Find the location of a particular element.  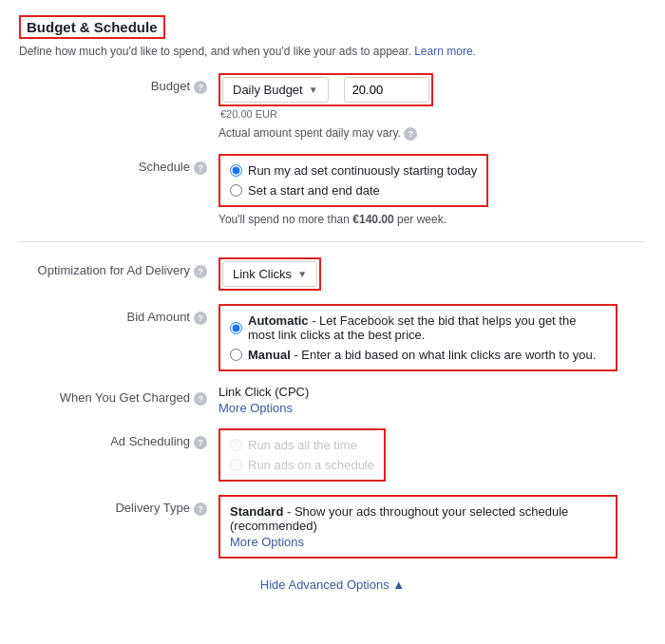

charged-info-icon: ? is located at coordinates (200, 399).